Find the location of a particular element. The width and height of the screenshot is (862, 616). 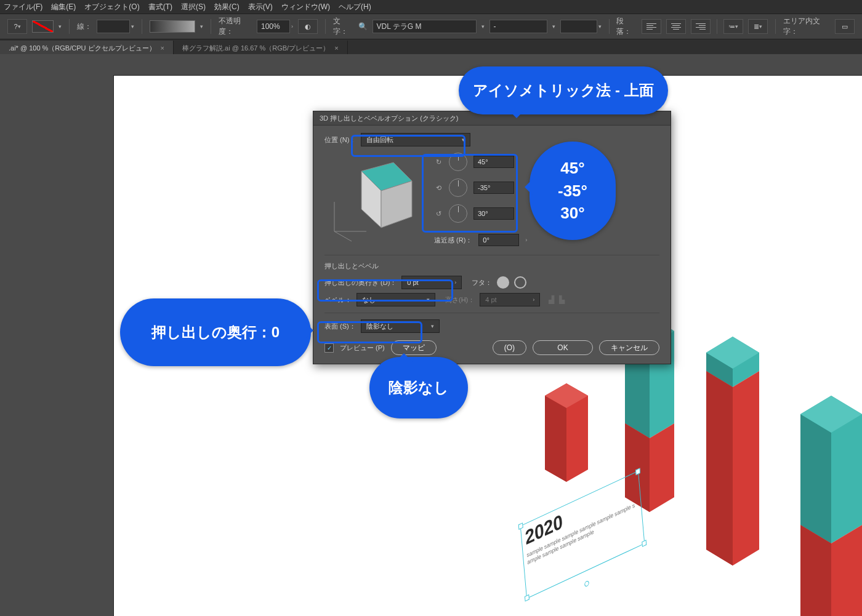

bevel-height-value: 4 pt is located at coordinates (491, 300).